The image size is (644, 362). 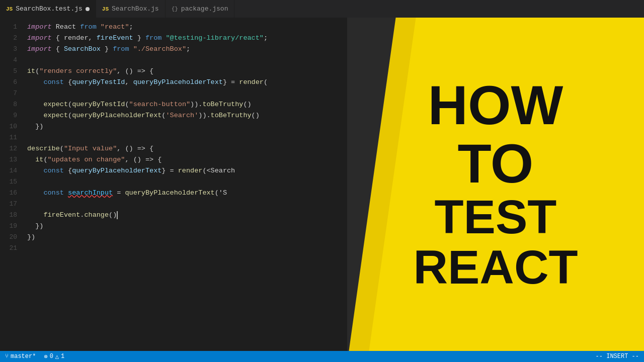 I want to click on modified-indicator, so click(x=88, y=9).